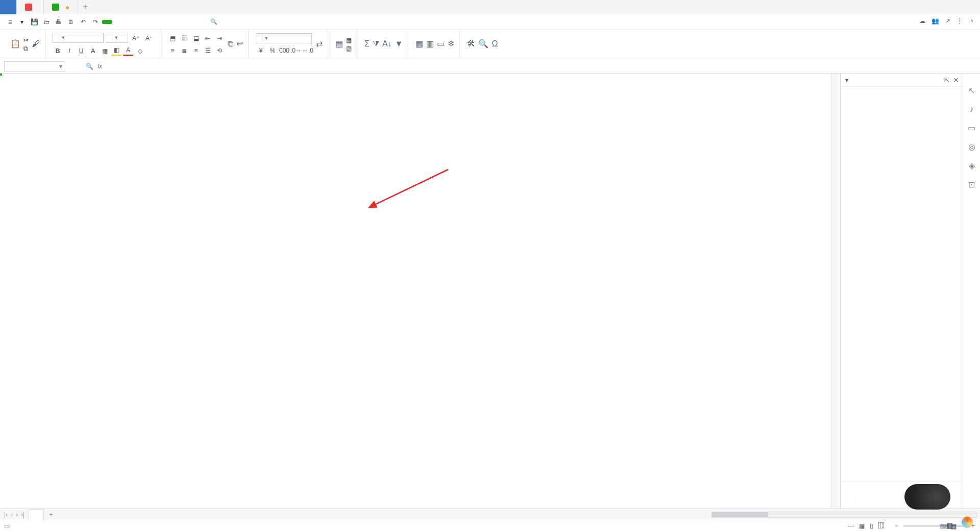 This screenshot has width=980, height=531. I want to click on cloud-coop: 👥, so click(935, 21).